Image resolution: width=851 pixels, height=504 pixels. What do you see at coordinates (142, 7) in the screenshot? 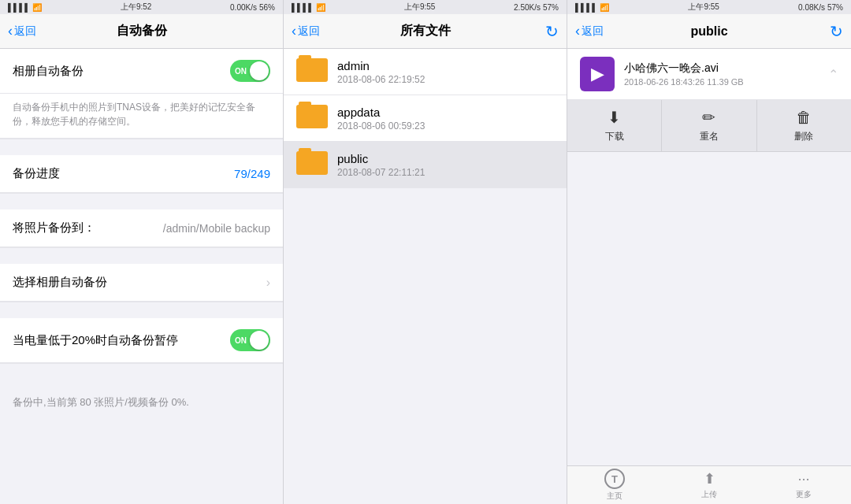
I see `status-bar-left: ▌▌▌▌ 📶 上午9:52 0.00K/s 56%` at bounding box center [142, 7].